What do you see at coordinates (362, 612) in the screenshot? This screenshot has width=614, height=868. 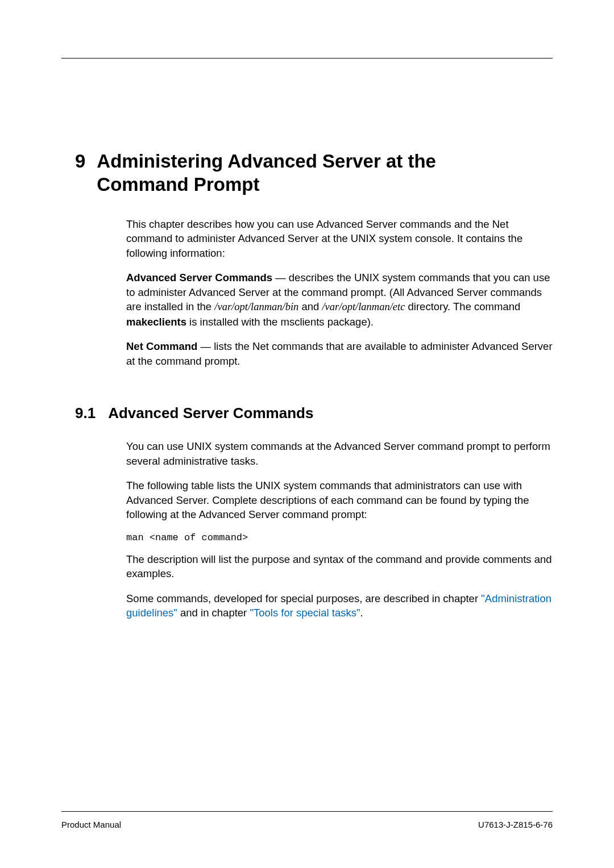 I see `section-p4-c: .` at bounding box center [362, 612].